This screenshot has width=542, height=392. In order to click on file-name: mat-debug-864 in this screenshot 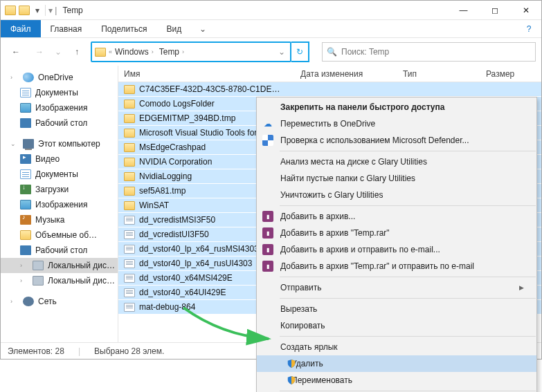, I will do `click(168, 307)`.